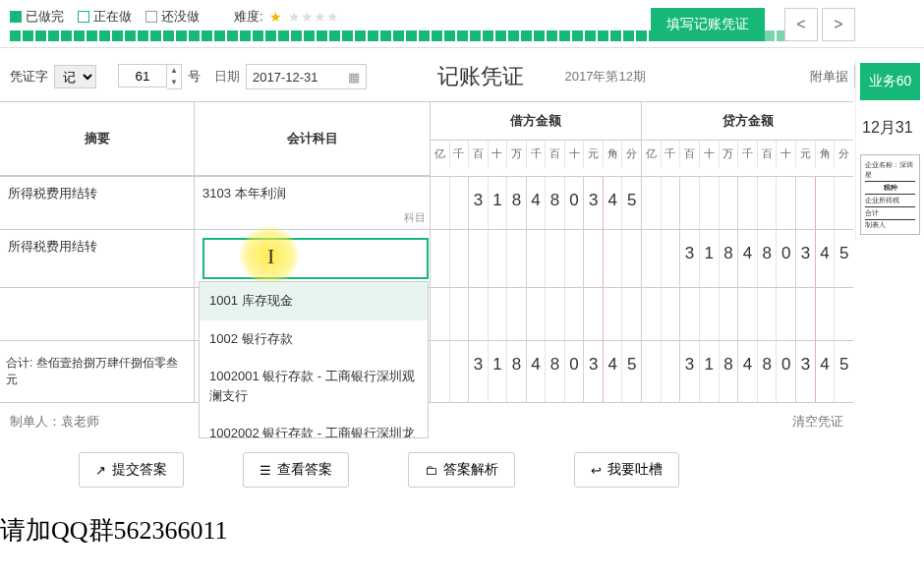 The height and width of the screenshot is (577, 924). What do you see at coordinates (316, 259) in the screenshot?
I see `subject-input` at bounding box center [316, 259].